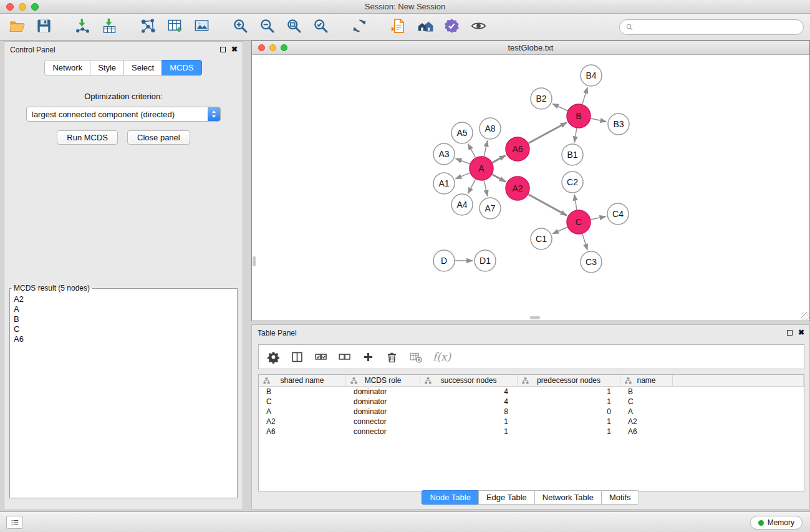 This screenshot has width=810, height=532. What do you see at coordinates (398, 27) in the screenshot?
I see `open-report-button` at bounding box center [398, 27].